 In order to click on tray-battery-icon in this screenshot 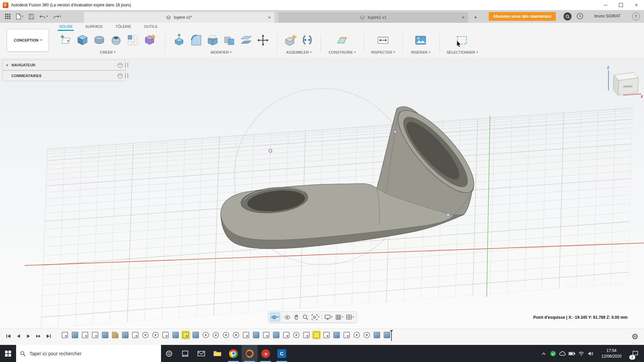, I will do `click(572, 353)`.